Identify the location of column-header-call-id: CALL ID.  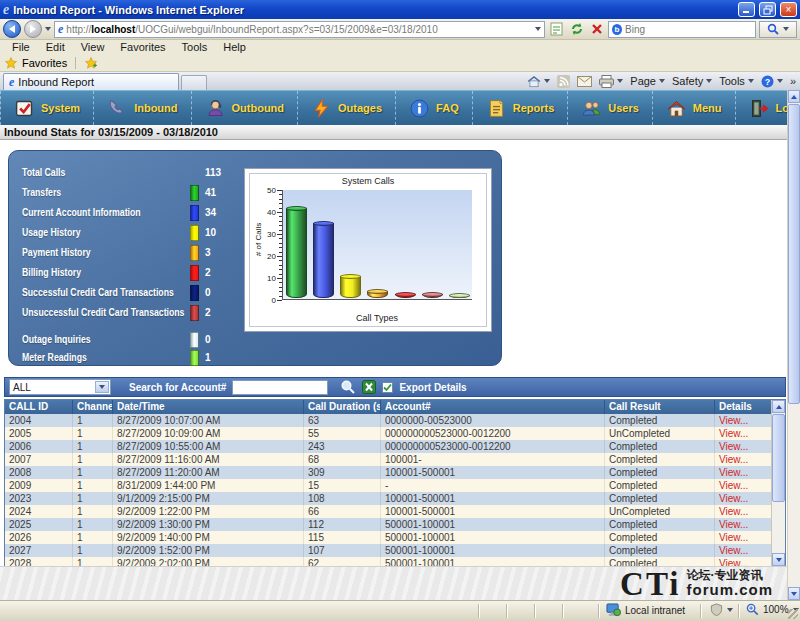
(39, 407).